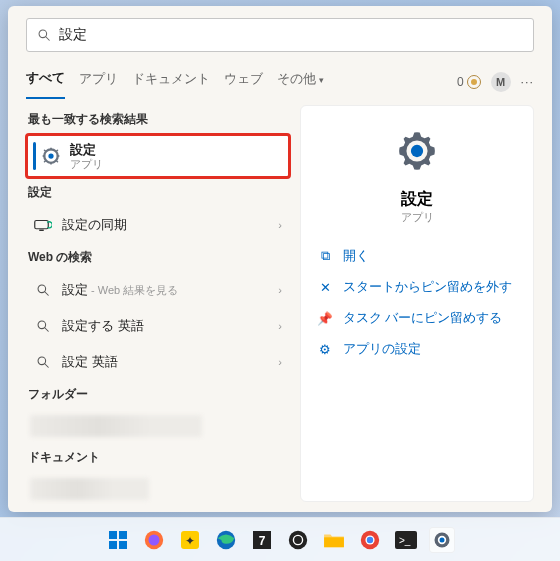  I want to click on tabs-row: すべて アプリ ドキュメント ウェブ その他 ▾ 0 M ···, so click(280, 80).